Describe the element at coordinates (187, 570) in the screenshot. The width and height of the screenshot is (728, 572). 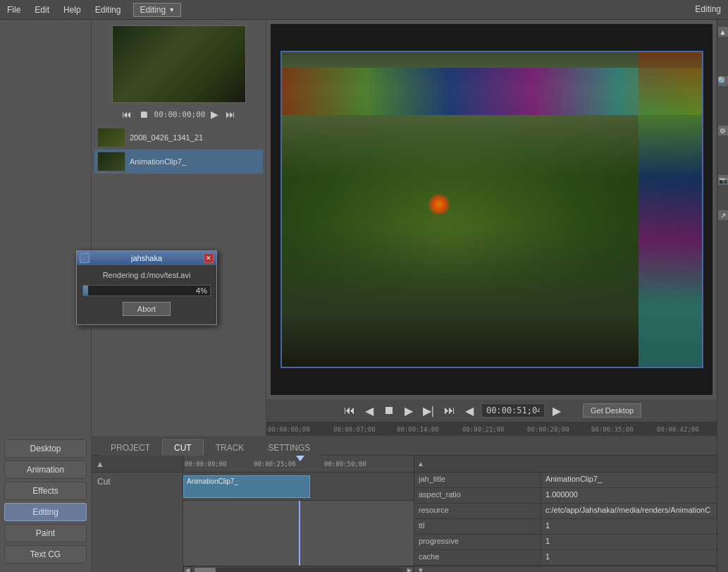
I see `scroll-left-btn: ◀` at that location.